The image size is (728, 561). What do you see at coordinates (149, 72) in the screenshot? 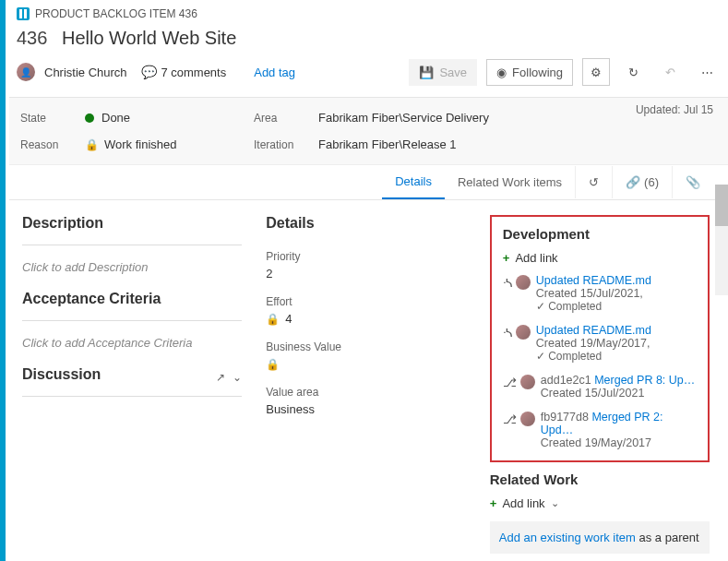
I see `comment-icon: 💬` at bounding box center [149, 72].